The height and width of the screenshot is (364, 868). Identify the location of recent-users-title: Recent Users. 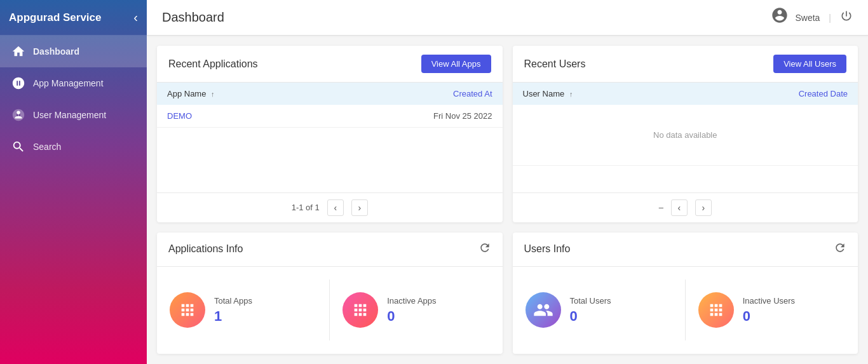
(555, 64).